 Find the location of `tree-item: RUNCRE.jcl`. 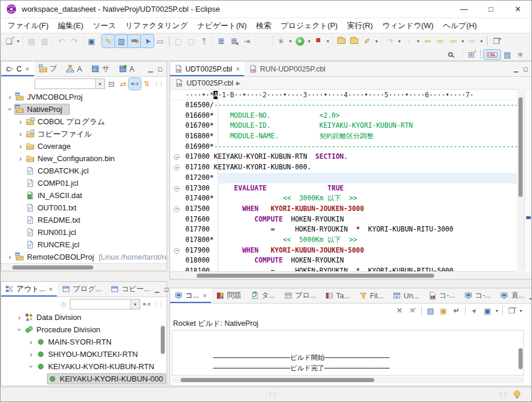

tree-item: RUNCRE.jcl is located at coordinates (84, 245).